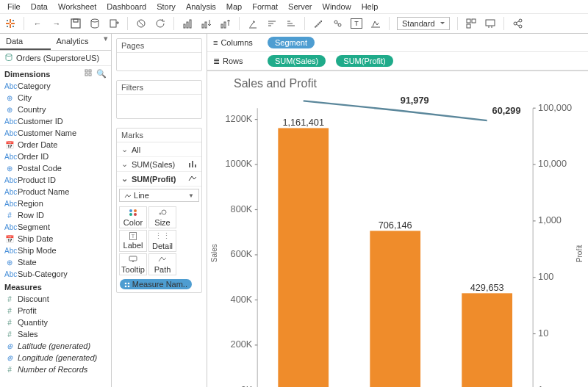  What do you see at coordinates (294, 23) in the screenshot?
I see `toolbar: ← → T Standard` at bounding box center [294, 23].